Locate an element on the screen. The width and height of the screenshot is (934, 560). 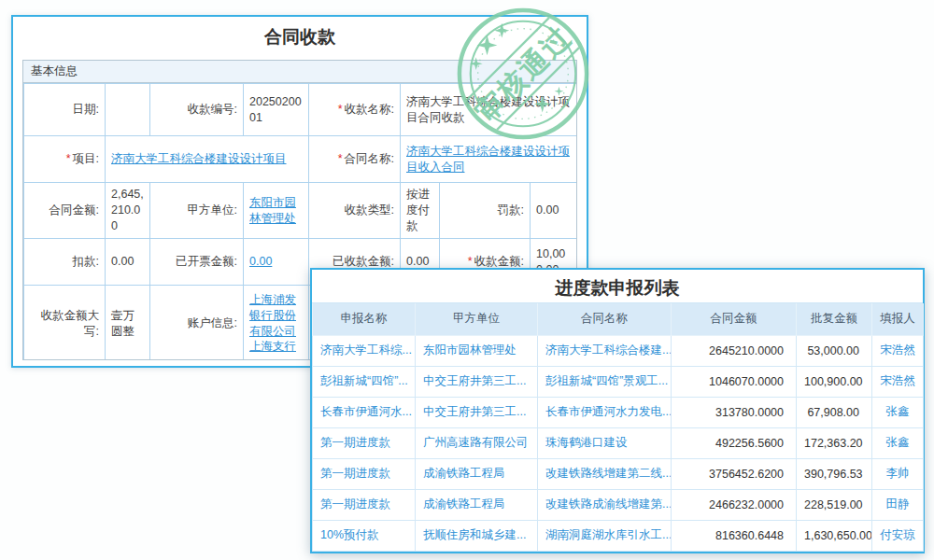
contract-name-value-cell: 济南大学工科综合楼建设设计项目收入合同 is located at coordinates (489, 160).